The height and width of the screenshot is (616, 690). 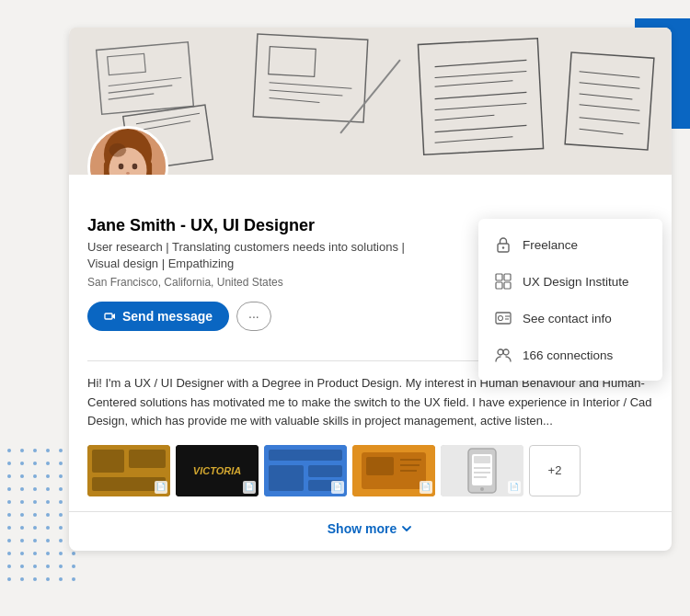 I want to click on dropdown-item-contact: See contact info, so click(x=570, y=318).